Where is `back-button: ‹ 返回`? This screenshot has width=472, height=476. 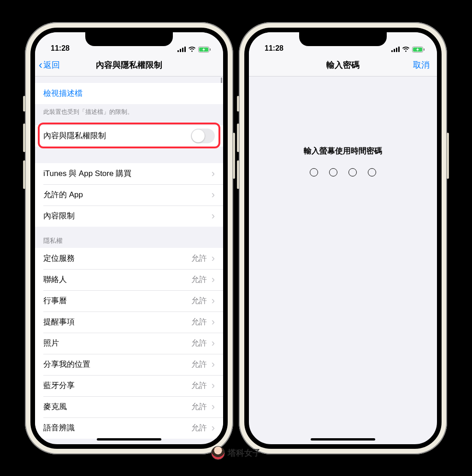
back-button: ‹ 返回 is located at coordinates (49, 65).